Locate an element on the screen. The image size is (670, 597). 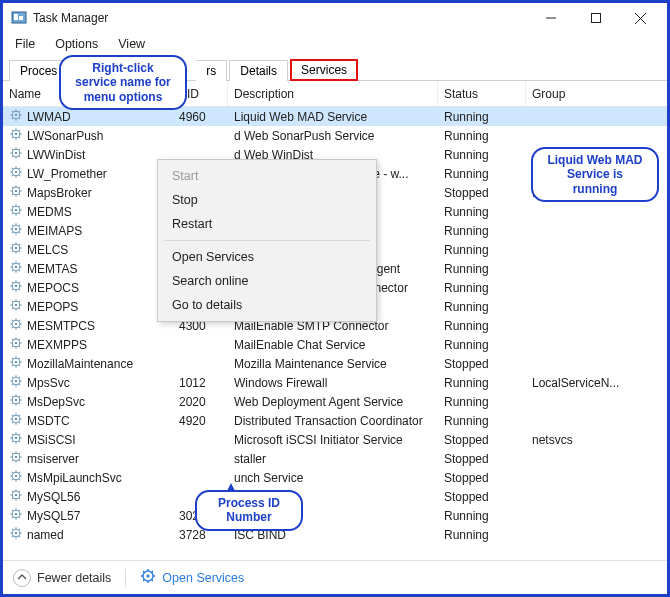
cell-description: Liquid Web MAD Service is located at coordinates (333, 117).